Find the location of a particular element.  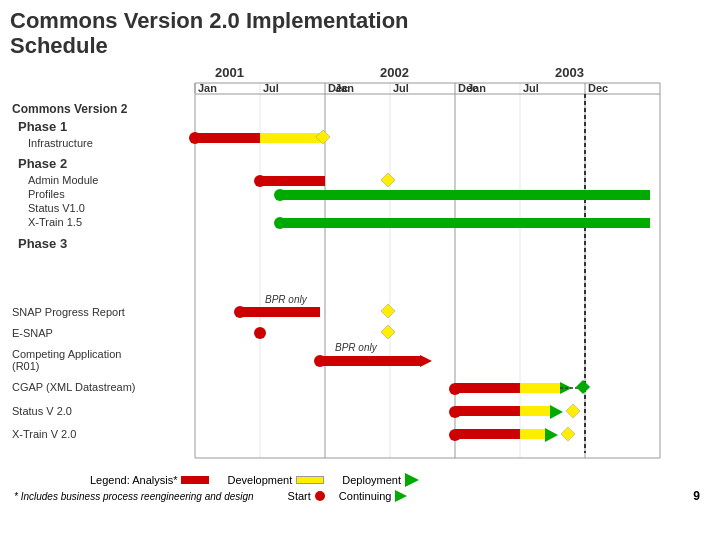

dot-esnap-start is located at coordinates (260, 333).